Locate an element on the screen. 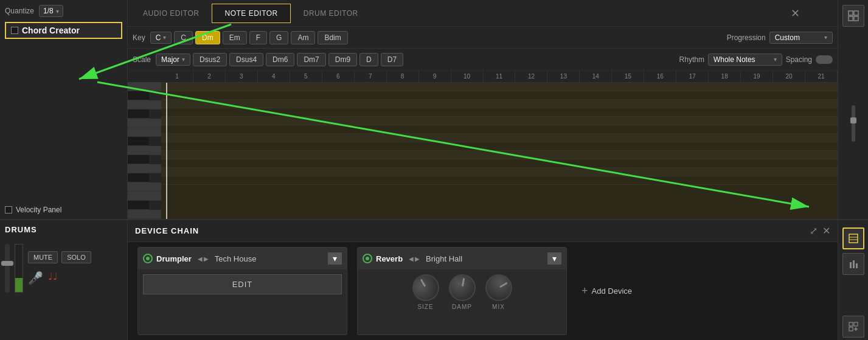 The width and height of the screenshot is (868, 340). device-chain-close-button: ✕ is located at coordinates (826, 231).